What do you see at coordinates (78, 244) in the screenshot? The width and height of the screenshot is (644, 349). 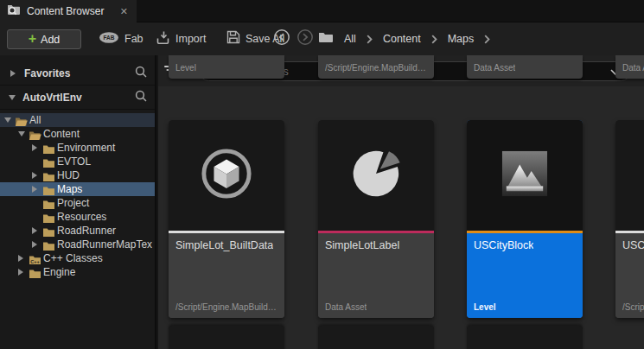 I see `tree-item-roadrunnermaptex: RoadRunnerMapTex` at bounding box center [78, 244].